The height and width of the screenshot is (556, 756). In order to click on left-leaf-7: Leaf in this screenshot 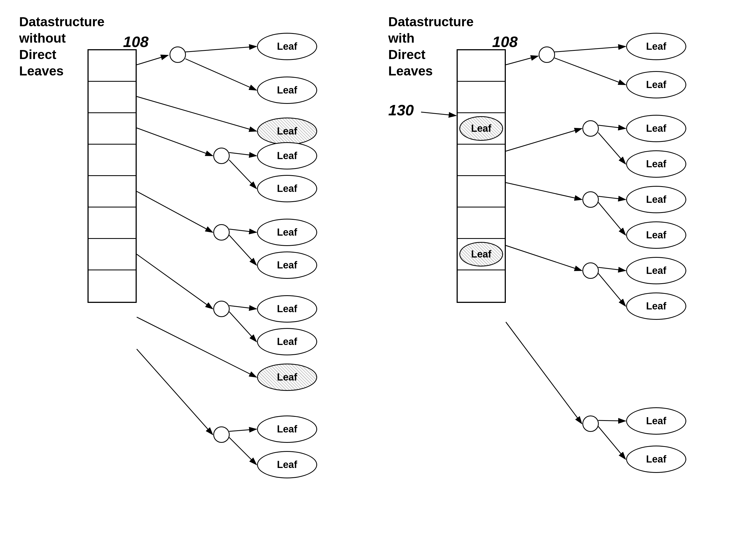, I will do `click(287, 265)`.